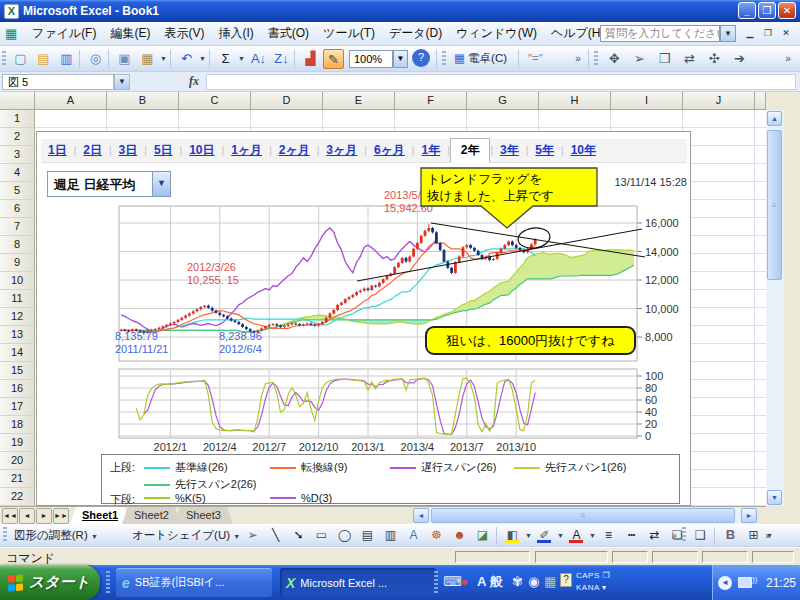  Describe the element at coordinates (194, 82) in the screenshot. I see `insert-function-button: fx` at that location.